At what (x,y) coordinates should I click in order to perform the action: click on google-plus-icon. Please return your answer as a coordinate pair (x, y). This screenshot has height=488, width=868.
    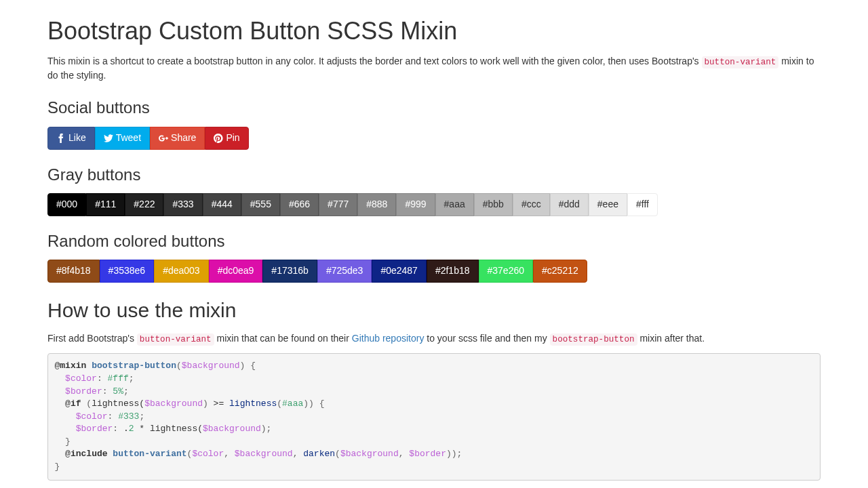
    Looking at the image, I should click on (163, 138).